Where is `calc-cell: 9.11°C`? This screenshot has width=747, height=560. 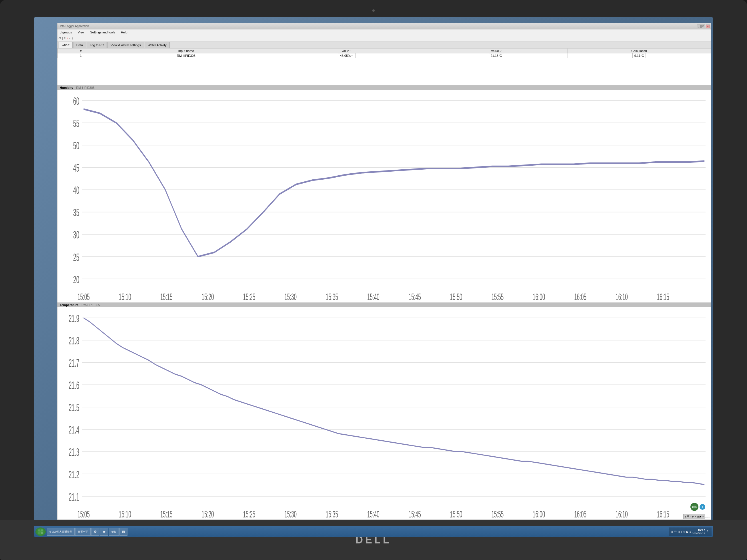 calc-cell: 9.11°C is located at coordinates (639, 56).